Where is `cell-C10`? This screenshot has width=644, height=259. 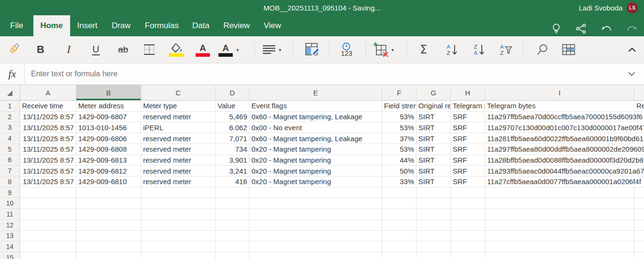 cell-C10 is located at coordinates (178, 203).